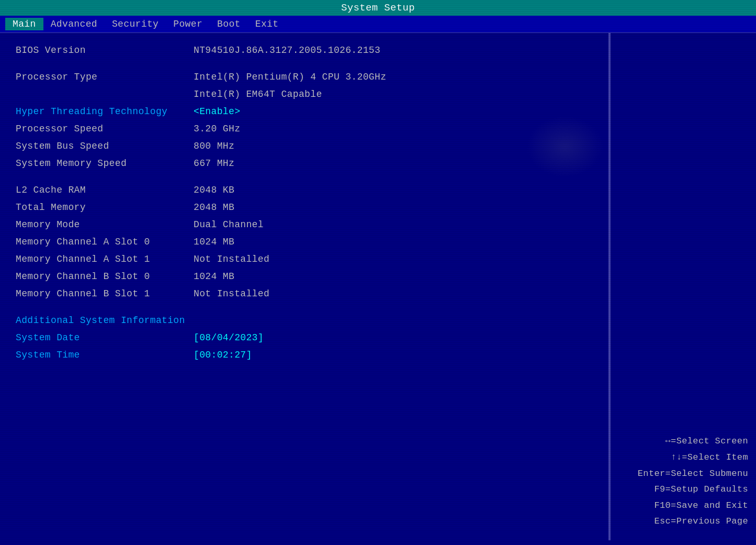 The height and width of the screenshot is (545, 756). I want to click on title-text: System Setup, so click(378, 8).